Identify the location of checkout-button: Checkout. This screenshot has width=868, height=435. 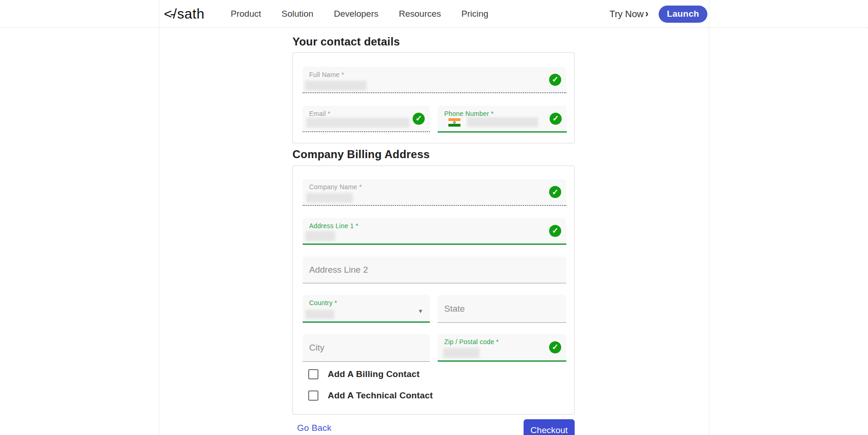
(549, 427).